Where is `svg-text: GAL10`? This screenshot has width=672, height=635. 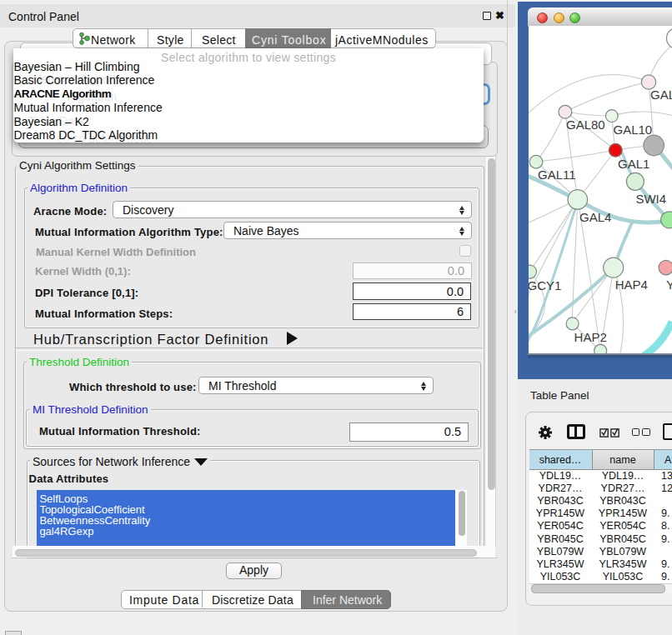
svg-text: GAL10 is located at coordinates (634, 130).